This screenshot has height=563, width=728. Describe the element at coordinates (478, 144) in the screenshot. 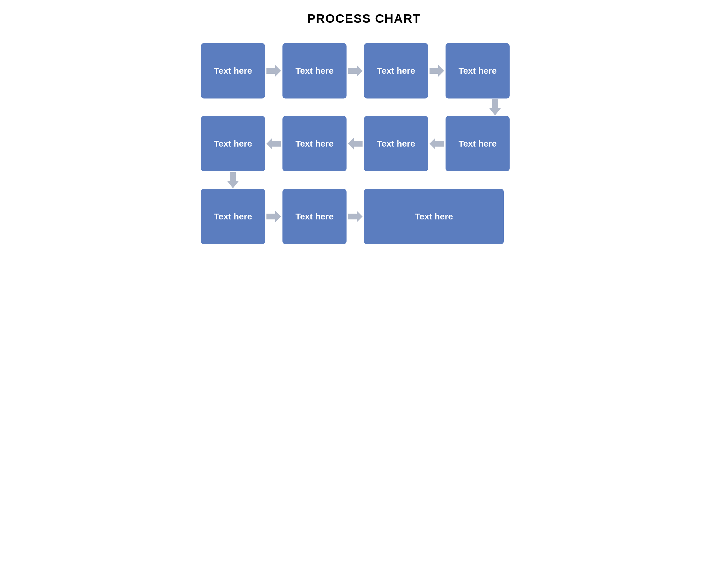

I see `box-r2b4: Text here` at that location.